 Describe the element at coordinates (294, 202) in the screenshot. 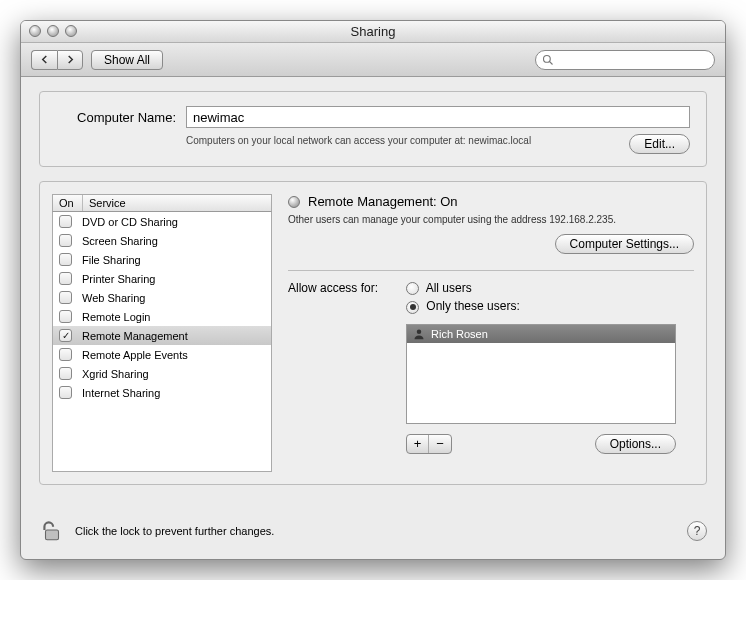

I see `status-indicator-icon` at that location.